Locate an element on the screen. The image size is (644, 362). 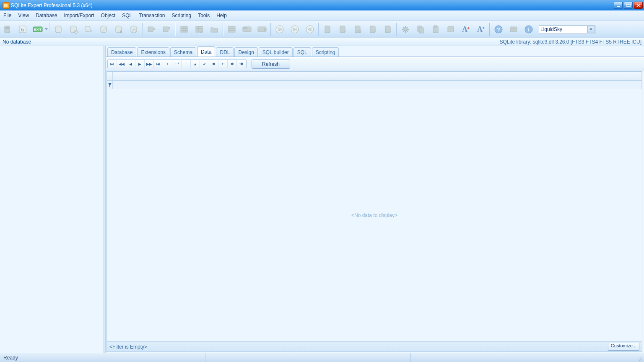
close-button is located at coordinates (638, 5).